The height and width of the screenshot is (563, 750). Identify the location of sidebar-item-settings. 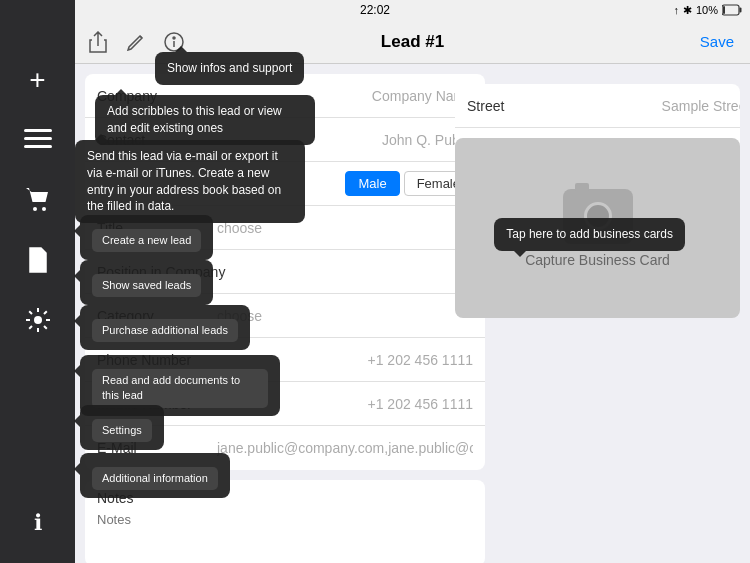
(38, 320).